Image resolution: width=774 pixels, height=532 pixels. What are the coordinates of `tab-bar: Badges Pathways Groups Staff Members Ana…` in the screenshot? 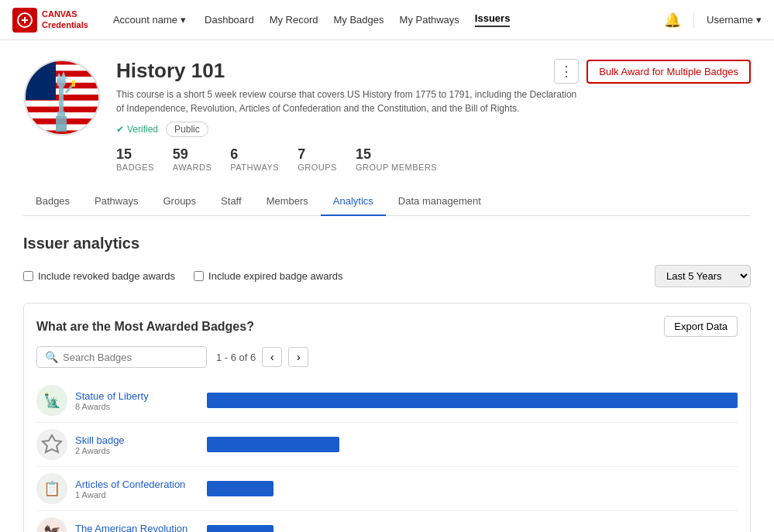 It's located at (387, 201).